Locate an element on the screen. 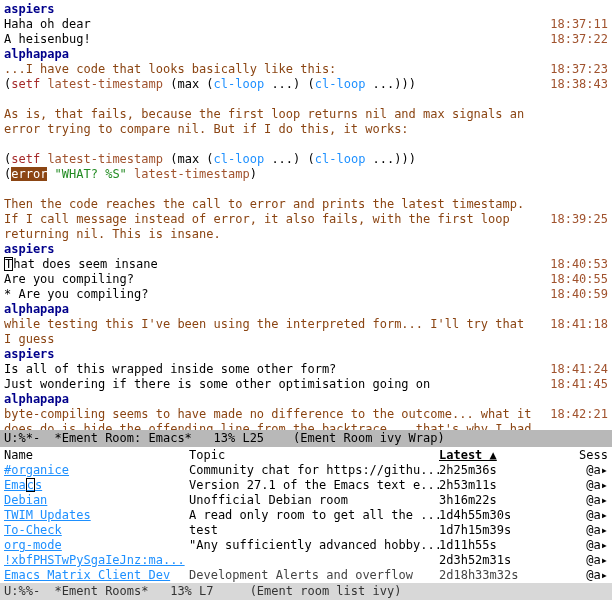  room-name: Emacs Matrix Client Dev is located at coordinates (96, 576).